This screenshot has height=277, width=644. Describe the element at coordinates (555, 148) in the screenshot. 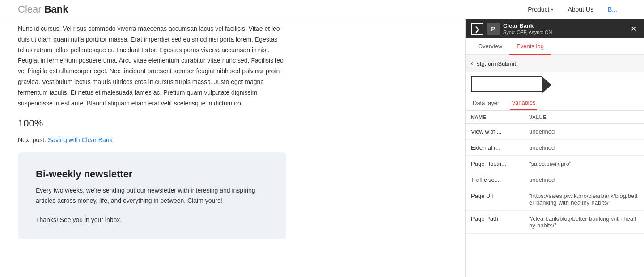

I see `variable-row: External r... undefined` at that location.